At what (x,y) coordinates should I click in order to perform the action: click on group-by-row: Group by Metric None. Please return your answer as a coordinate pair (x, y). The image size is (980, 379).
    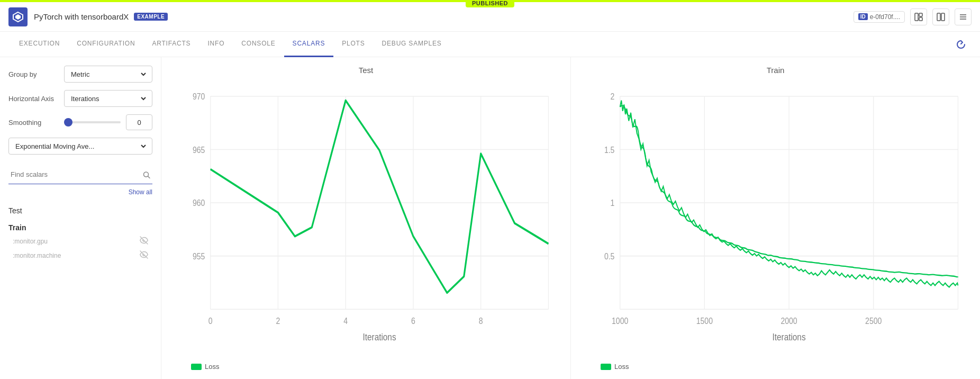
    Looking at the image, I should click on (80, 74).